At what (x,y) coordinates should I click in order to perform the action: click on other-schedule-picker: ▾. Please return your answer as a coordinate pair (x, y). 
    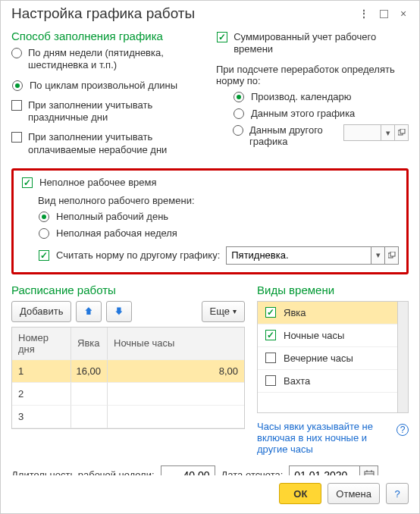
    Looking at the image, I should click on (376, 133).